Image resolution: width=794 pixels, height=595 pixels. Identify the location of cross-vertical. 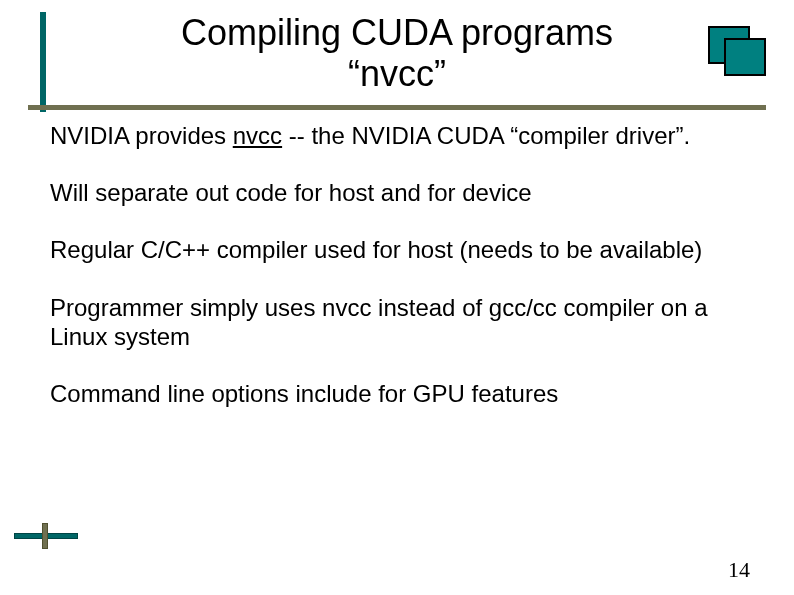
(45, 536).